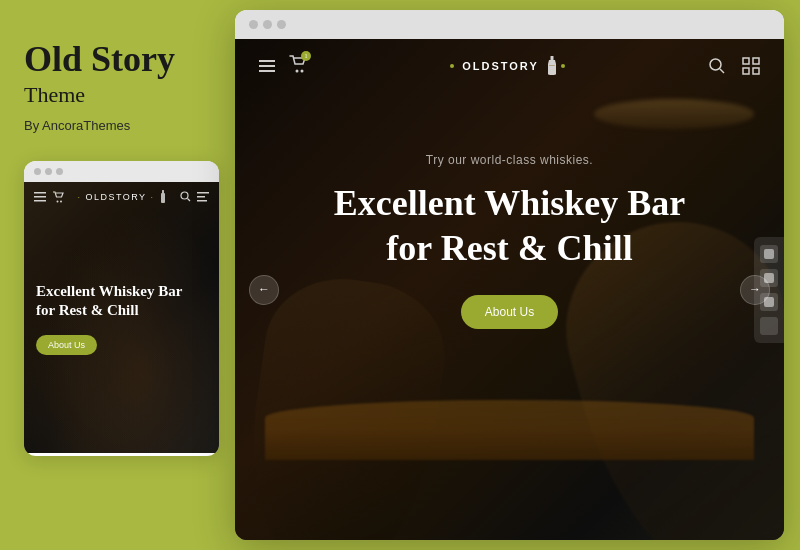 The height and width of the screenshot is (550, 800). I want to click on desktop-cta-button: About Us, so click(510, 312).